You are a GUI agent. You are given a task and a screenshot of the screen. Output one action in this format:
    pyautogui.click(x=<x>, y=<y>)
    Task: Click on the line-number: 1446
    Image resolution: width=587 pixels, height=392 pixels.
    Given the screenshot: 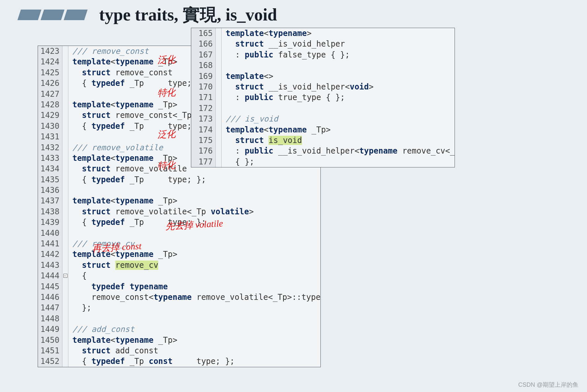 What is the action you would take?
    pyautogui.click(x=50, y=297)
    